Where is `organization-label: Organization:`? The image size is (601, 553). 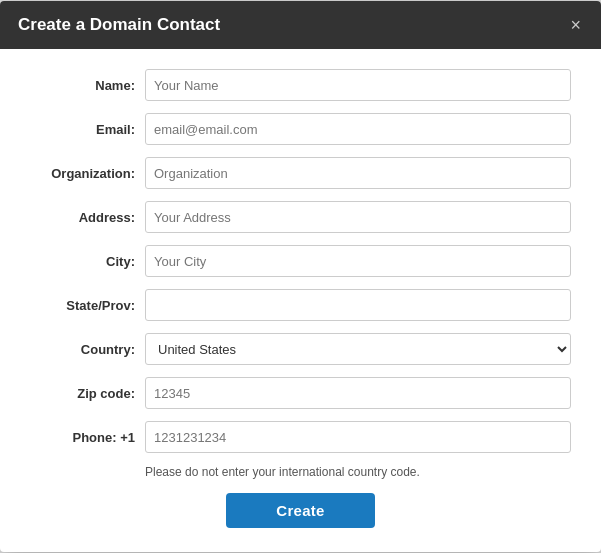
organization-label: Organization: is located at coordinates (88, 174).